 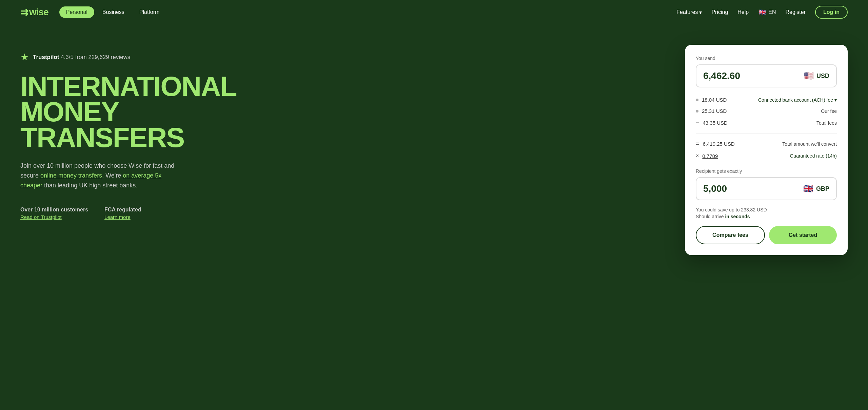 I want to click on fee-amount-4: 6,419.25 USD, so click(x=719, y=144).